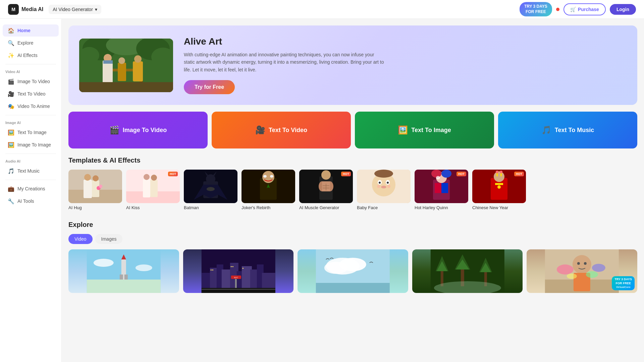  I want to click on templates-grid: AI Hug HOT AI, so click(353, 191).